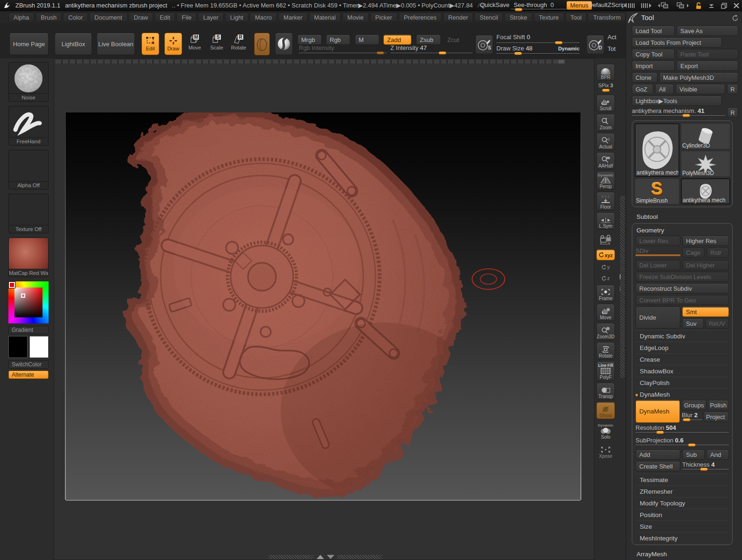 The height and width of the screenshot is (560, 742). What do you see at coordinates (657, 412) in the screenshot?
I see `dynamesh-button: DynaMesh` at bounding box center [657, 412].